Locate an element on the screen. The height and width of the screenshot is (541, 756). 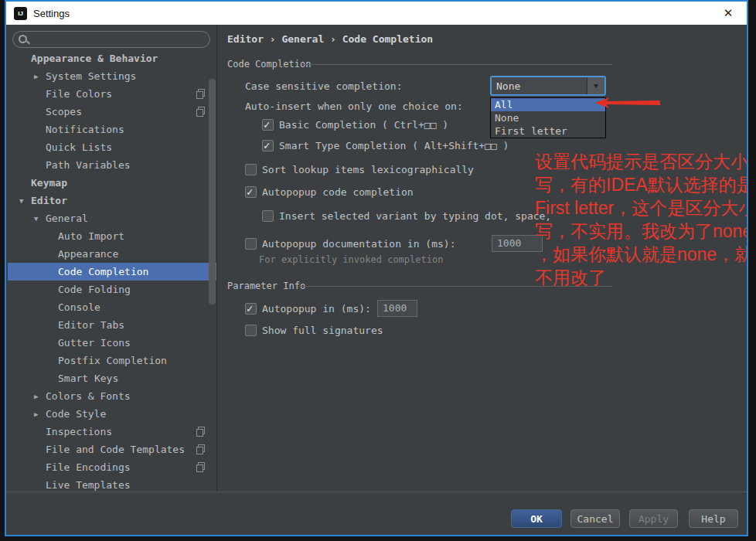
sidebar-item-general: ▼General is located at coordinates (112, 218).